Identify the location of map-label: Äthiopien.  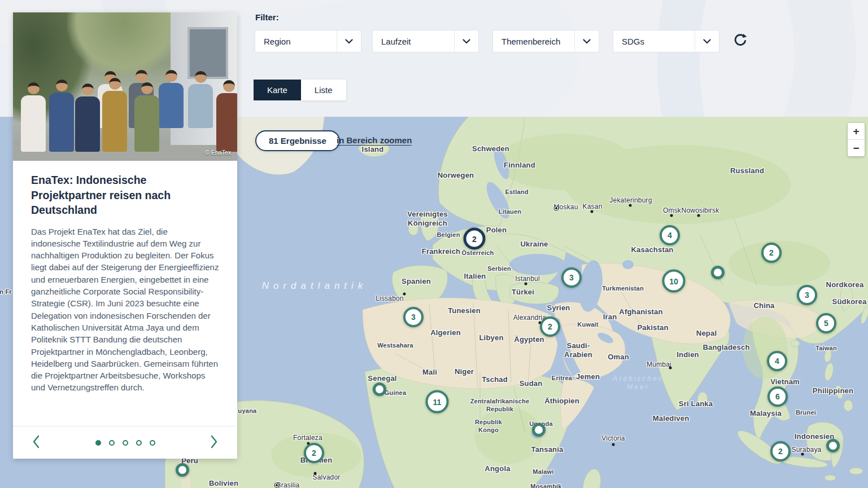
(562, 401).